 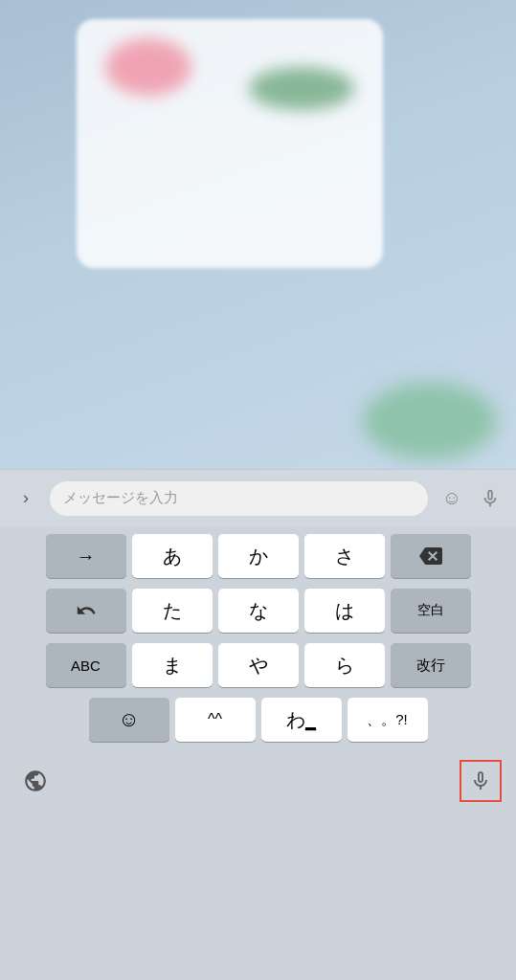 What do you see at coordinates (258, 665) in the screenshot?
I see `keyboard-row-3: ABC ま や ら 改行` at bounding box center [258, 665].